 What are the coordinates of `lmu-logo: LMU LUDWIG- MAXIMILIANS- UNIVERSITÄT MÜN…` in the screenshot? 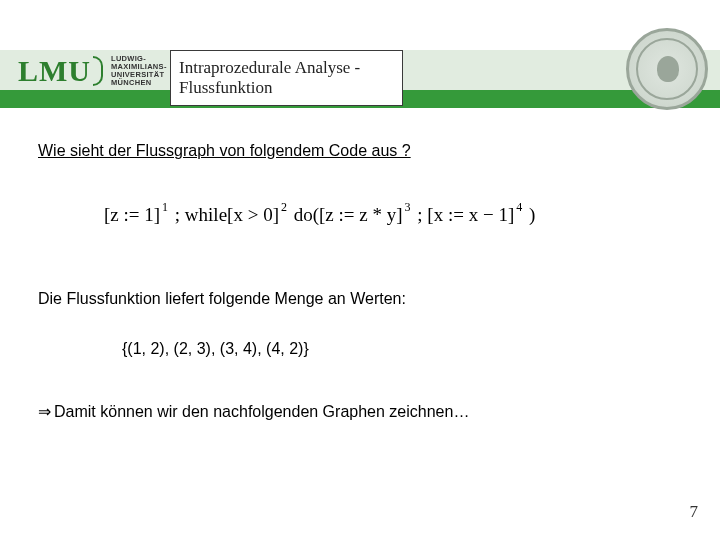 It's located at (92, 71).